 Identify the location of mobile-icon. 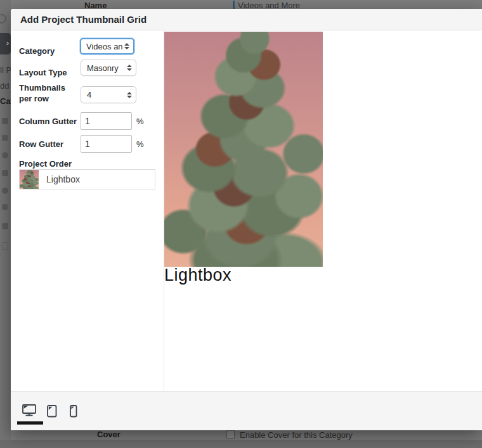
(74, 411).